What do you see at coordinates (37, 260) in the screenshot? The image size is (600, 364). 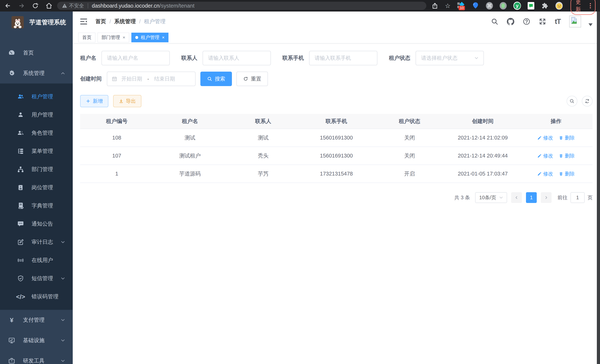 I see `sidebar-item-online-users: 在线用户` at bounding box center [37, 260].